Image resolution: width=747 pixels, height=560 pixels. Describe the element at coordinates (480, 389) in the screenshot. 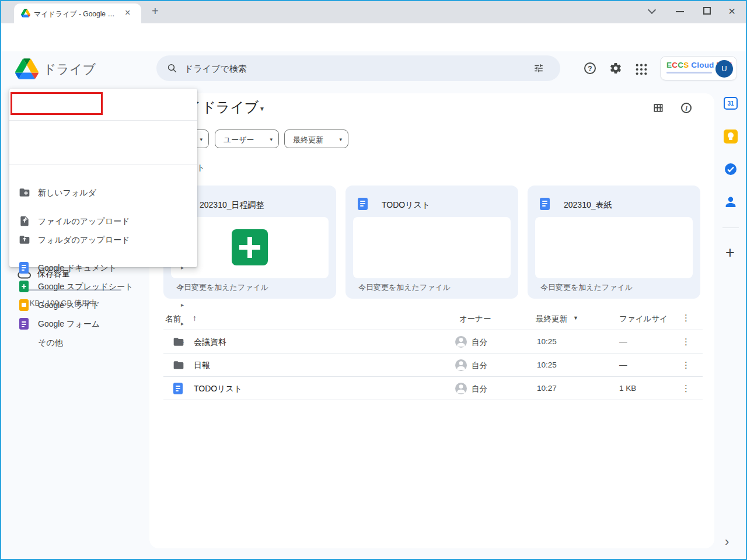

I see `owner-name: 自分` at that location.